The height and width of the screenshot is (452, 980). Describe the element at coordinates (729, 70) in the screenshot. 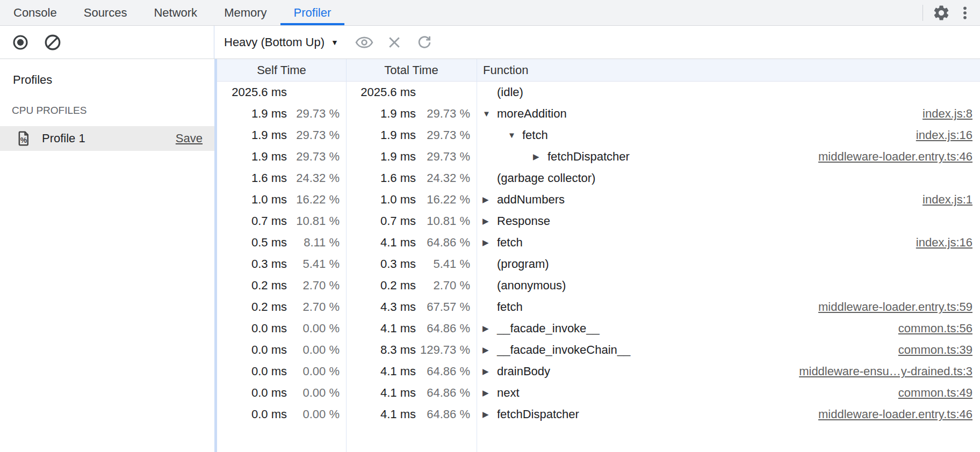

I see `column-header-function: Function` at that location.